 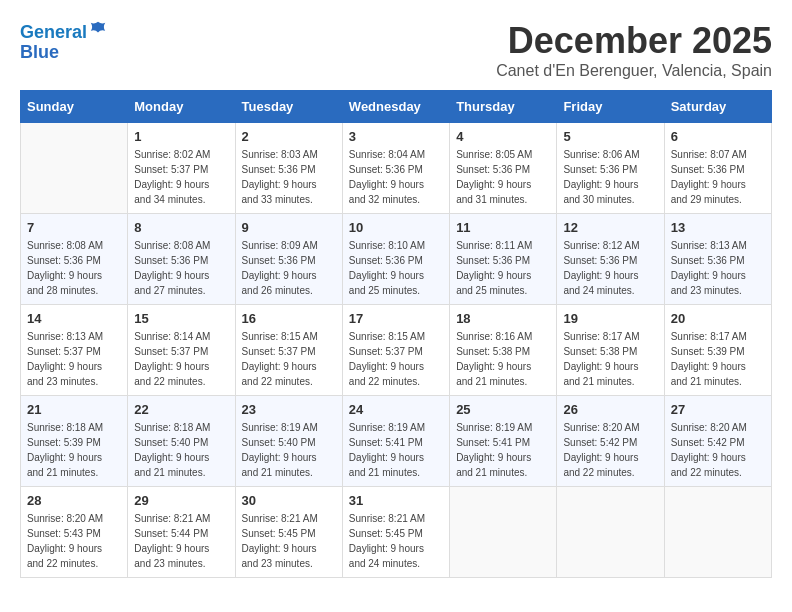 What do you see at coordinates (64, 42) in the screenshot?
I see `logo-text: General Blue` at bounding box center [64, 42].